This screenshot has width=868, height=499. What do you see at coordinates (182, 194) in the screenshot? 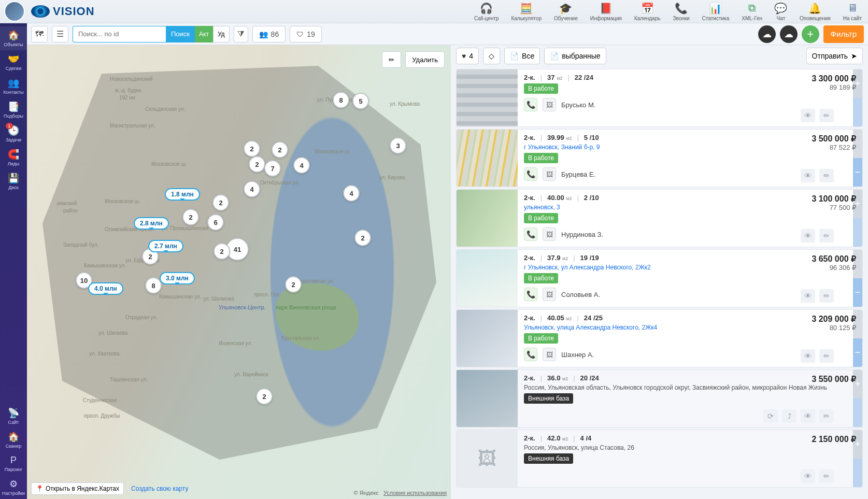
I see `map-price-pin: 1.8 млн` at bounding box center [182, 194].